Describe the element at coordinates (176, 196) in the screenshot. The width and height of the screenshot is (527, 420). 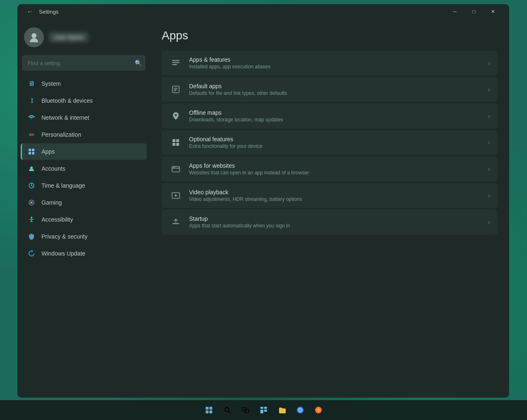
I see `video-playback-icon` at that location.